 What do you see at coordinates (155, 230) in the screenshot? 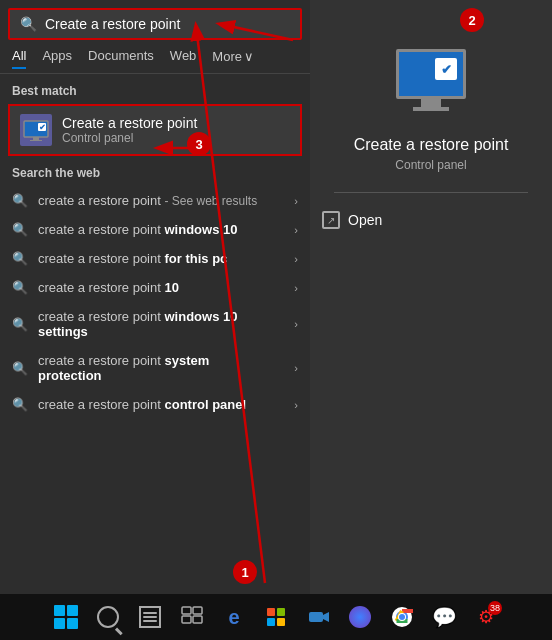
I see `list-item: 🔍 create a restore point windows 10 ›` at bounding box center [155, 230].